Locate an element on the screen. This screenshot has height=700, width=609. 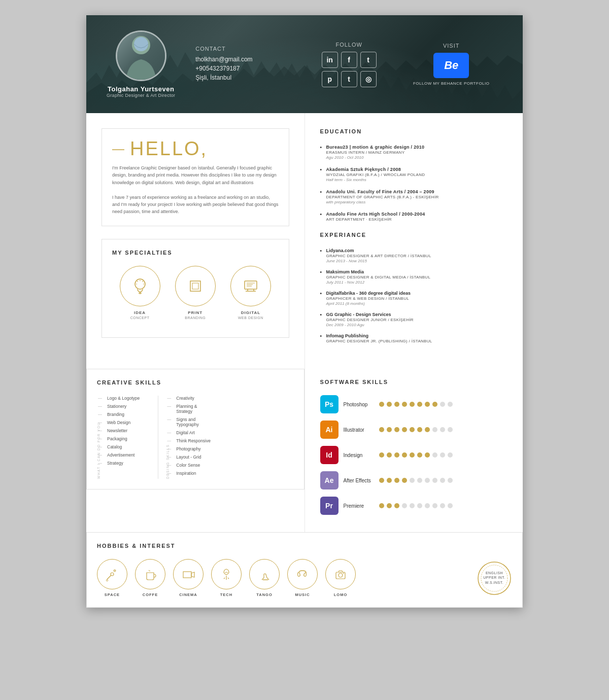
ae-dots is located at coordinates (416, 480).